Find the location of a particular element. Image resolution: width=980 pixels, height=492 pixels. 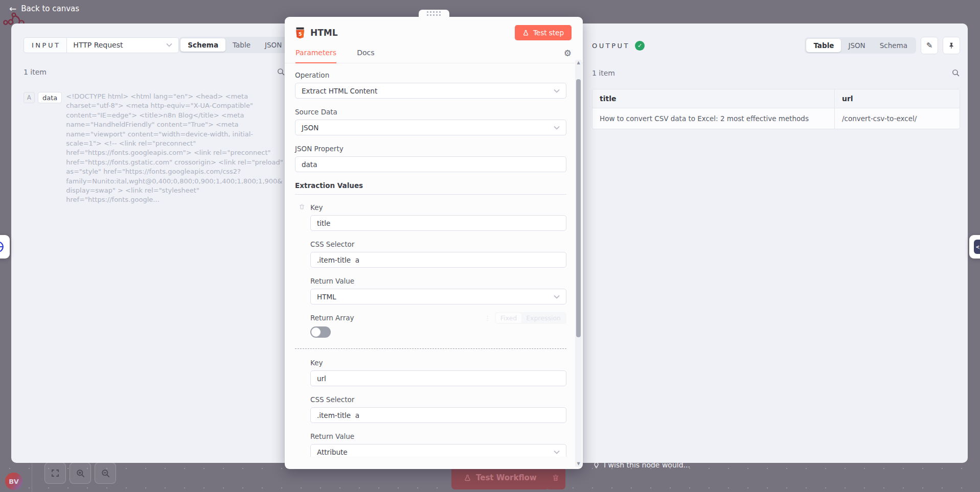

canvas-zoom-controls is located at coordinates (80, 473).